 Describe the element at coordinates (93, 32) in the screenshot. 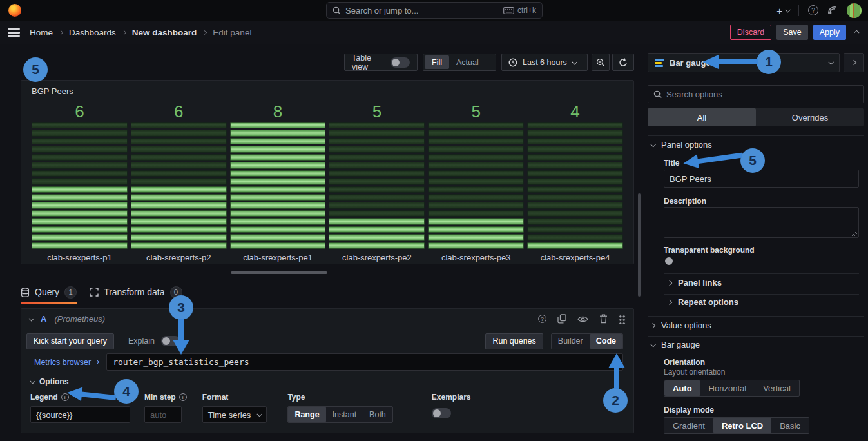

I see `breadcrumb-dashboards: Dashboards` at that location.